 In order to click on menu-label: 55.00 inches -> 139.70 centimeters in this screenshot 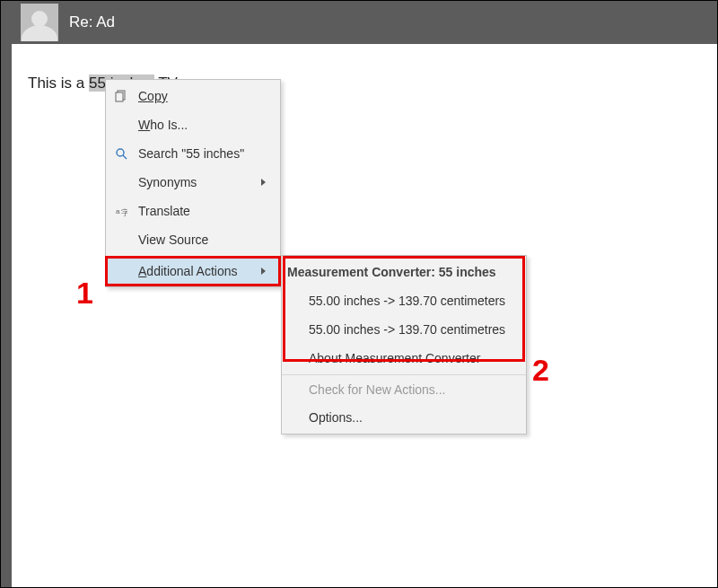, I will do `click(410, 301)`.